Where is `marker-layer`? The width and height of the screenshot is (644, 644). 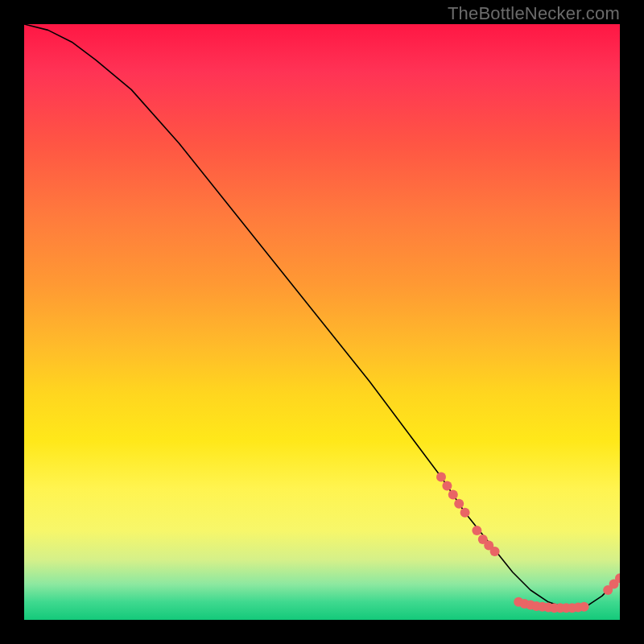
marker-layer is located at coordinates (528, 543).